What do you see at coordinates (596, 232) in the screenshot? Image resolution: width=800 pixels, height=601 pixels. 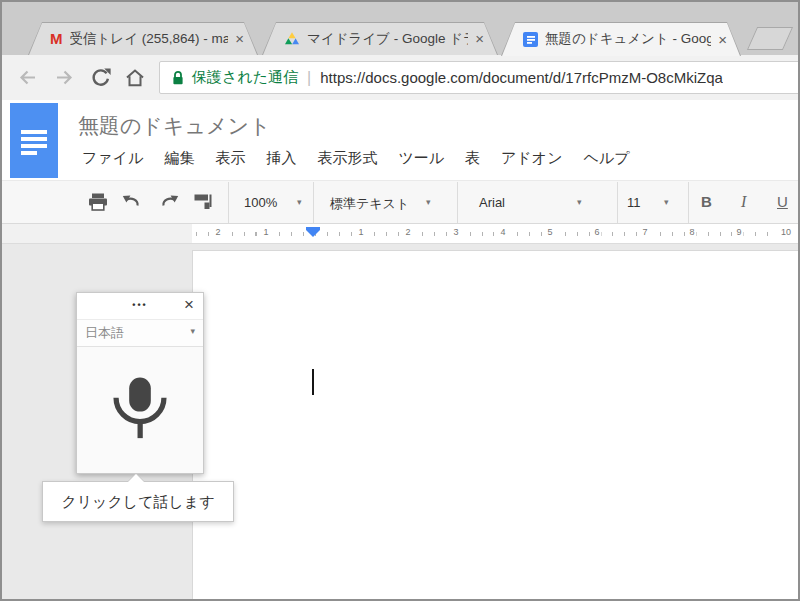 I see `ruler-number: 6` at bounding box center [596, 232].